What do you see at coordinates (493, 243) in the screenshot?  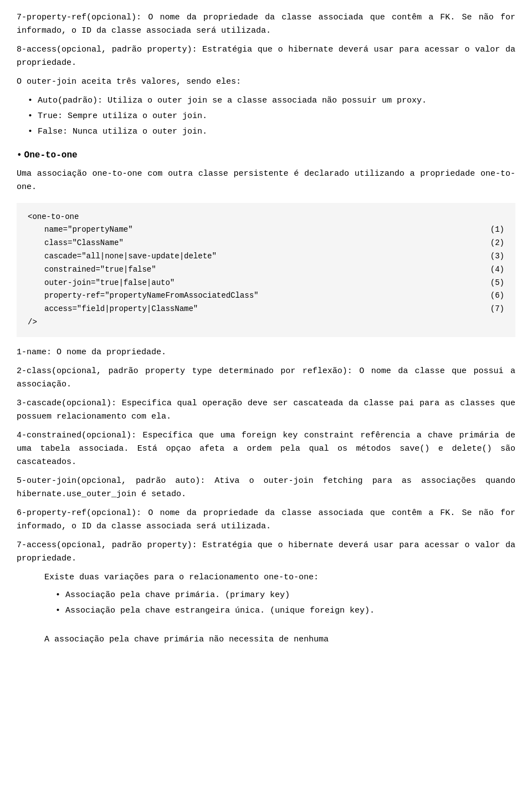 I see `code-num-2: (2)` at bounding box center [493, 243].